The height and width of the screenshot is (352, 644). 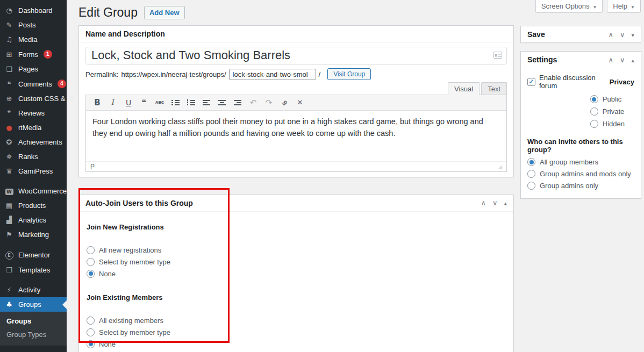 I want to click on sidebar-item-activity: ⚡Activity, so click(x=33, y=290).